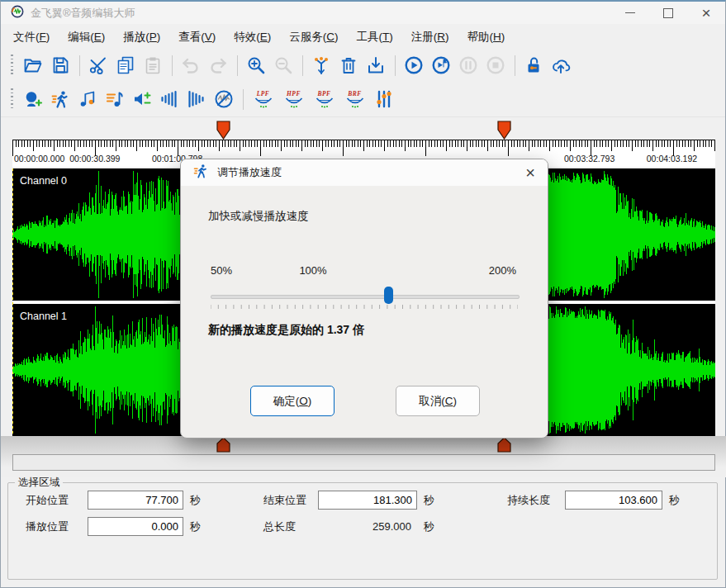  Describe the element at coordinates (286, 330) in the screenshot. I see `speed-result-text: 新的播放速度是原始的 1.37 倍` at that location.